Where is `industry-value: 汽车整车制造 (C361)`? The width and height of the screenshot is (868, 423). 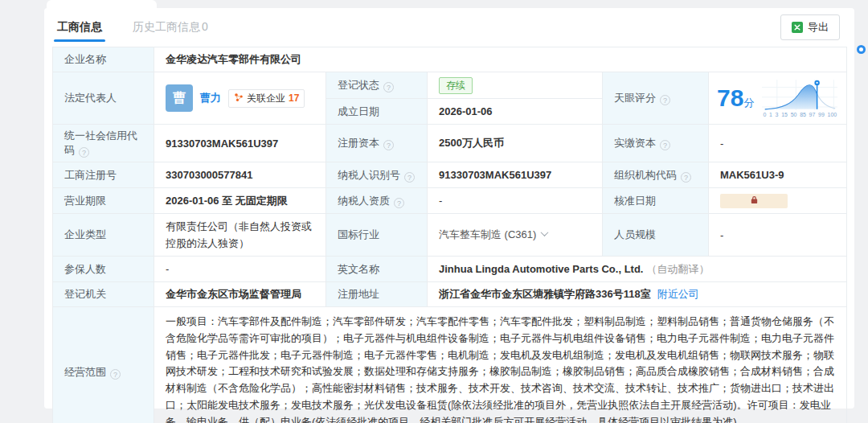 industry-value: 汽车整车制造 (C361) is located at coordinates (515, 235).